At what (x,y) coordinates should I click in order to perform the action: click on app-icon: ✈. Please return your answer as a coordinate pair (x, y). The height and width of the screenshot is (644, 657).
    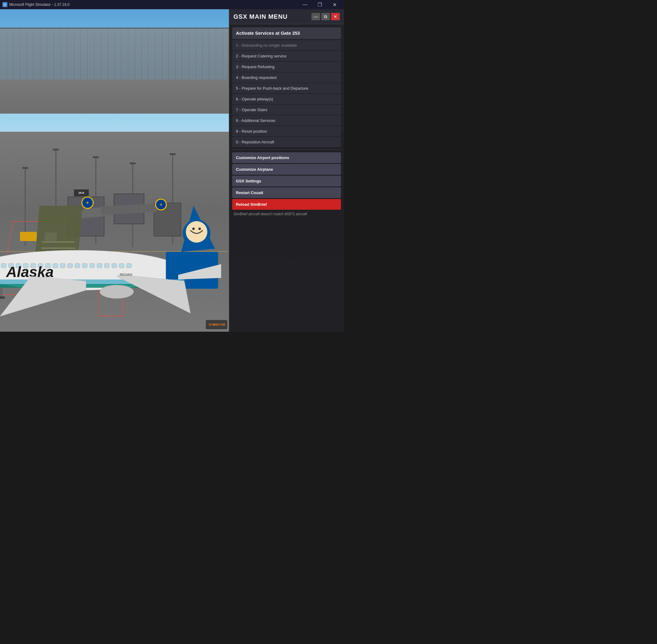
    Looking at the image, I should click on (5, 5).